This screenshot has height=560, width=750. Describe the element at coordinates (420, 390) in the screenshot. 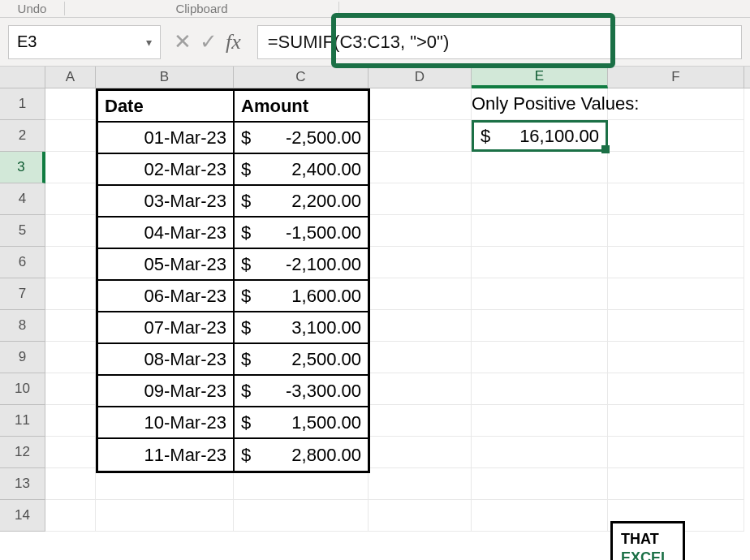

I see `cell-D10` at that location.